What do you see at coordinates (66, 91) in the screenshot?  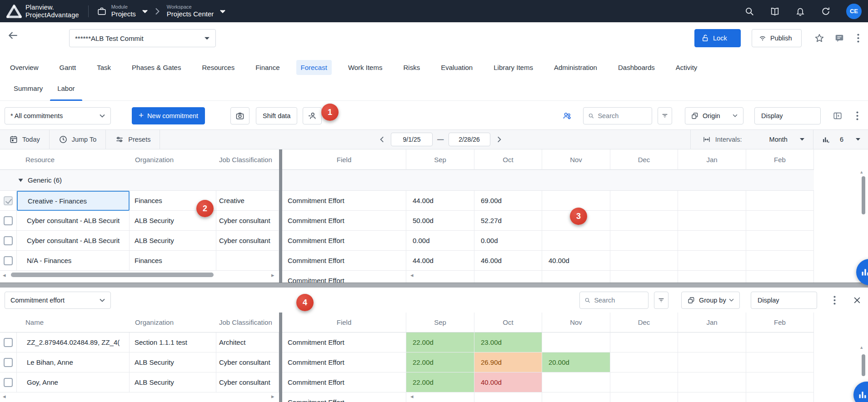 I see `subtab-labor: Labor` at bounding box center [66, 91].